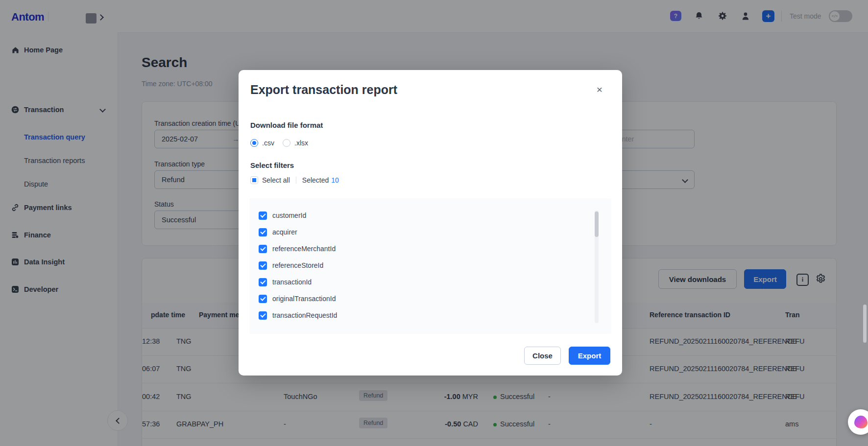 This screenshot has height=446, width=868. I want to click on close-button: Close, so click(543, 355).